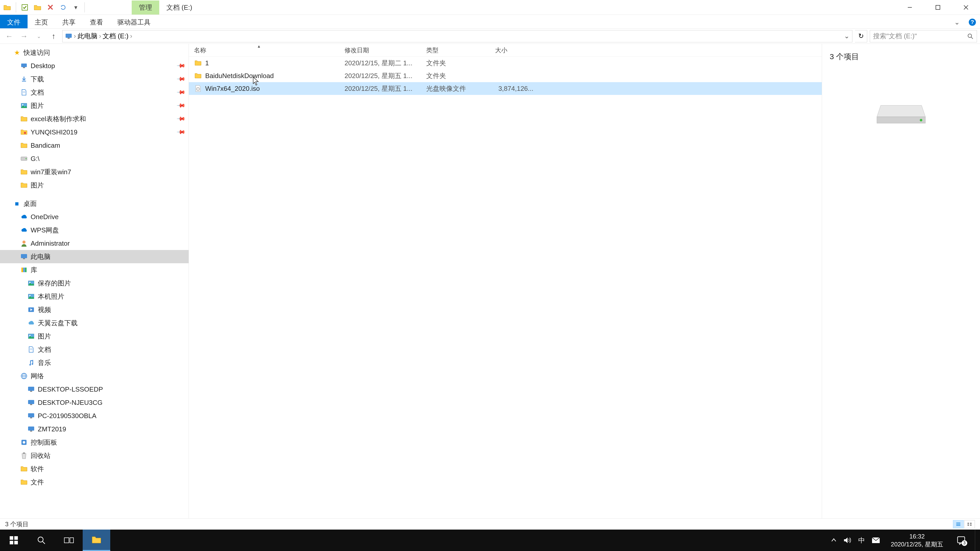  What do you see at coordinates (972, 22) in the screenshot?
I see `help-icon: ?` at bounding box center [972, 22].